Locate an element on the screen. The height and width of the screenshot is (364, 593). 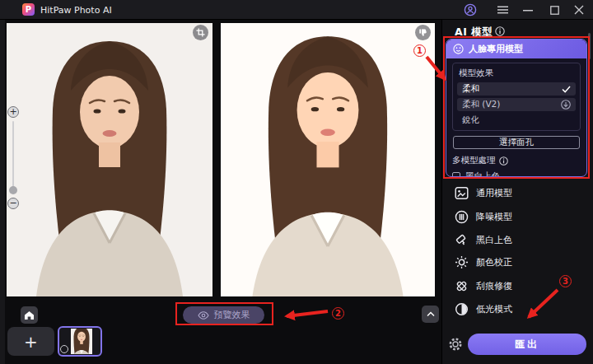
title-bar: P HitPaw Photo AI is located at coordinates (296, 10).